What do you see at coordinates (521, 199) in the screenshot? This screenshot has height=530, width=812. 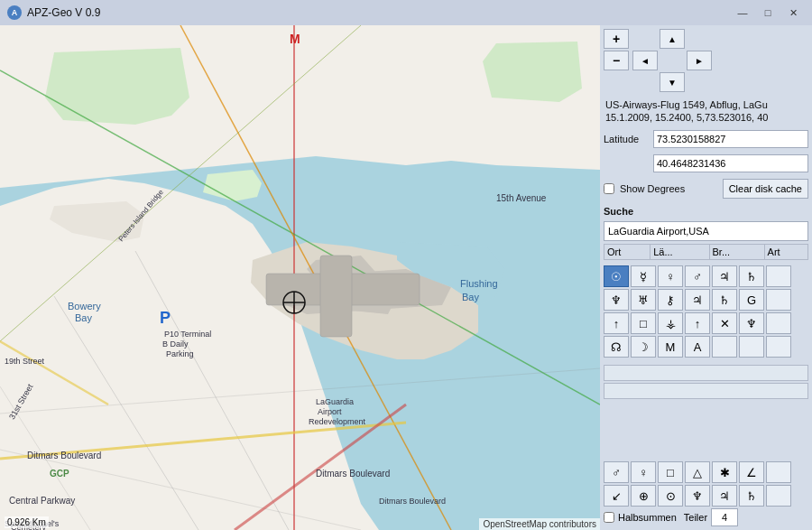 I see `svg-text: 15th Avenue` at bounding box center [521, 199].